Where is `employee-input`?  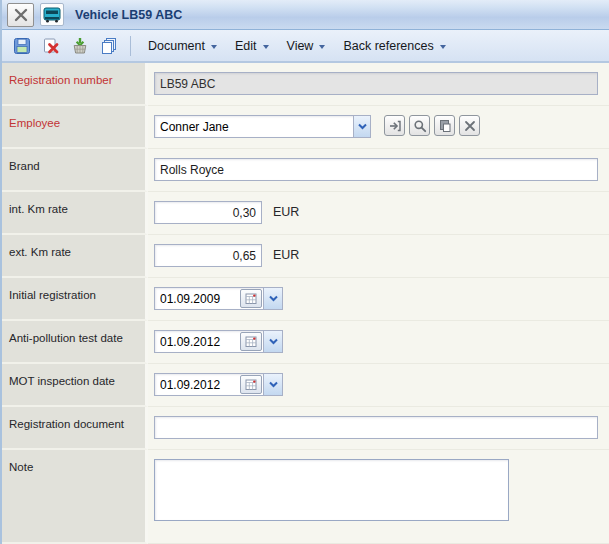 employee-input is located at coordinates (254, 126).